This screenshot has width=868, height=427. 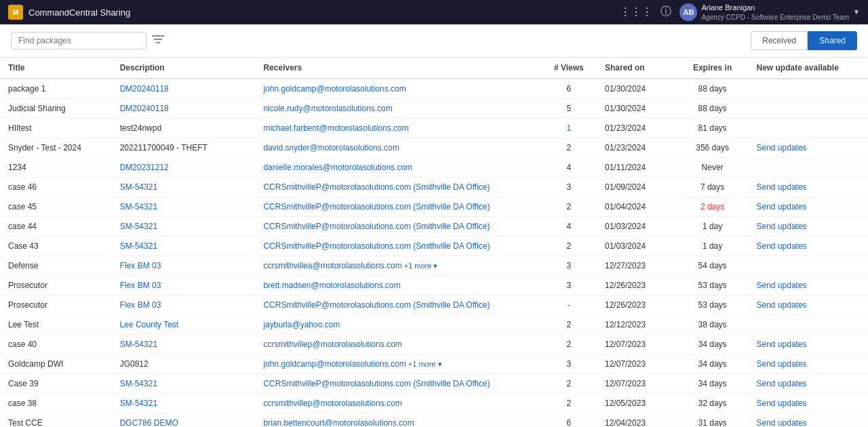 What do you see at coordinates (569, 108) in the screenshot?
I see `cell-views: 5` at bounding box center [569, 108].